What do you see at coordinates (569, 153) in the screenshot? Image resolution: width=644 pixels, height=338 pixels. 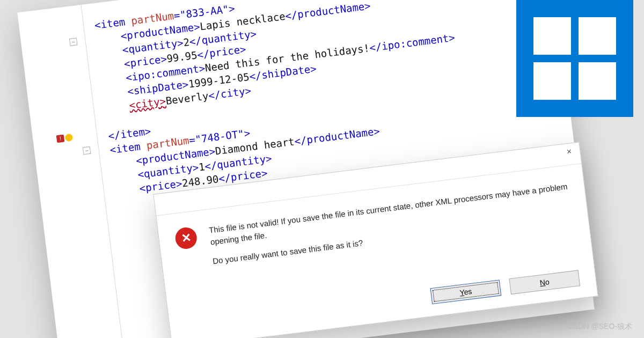 I see `close-icon: ×` at bounding box center [569, 153].